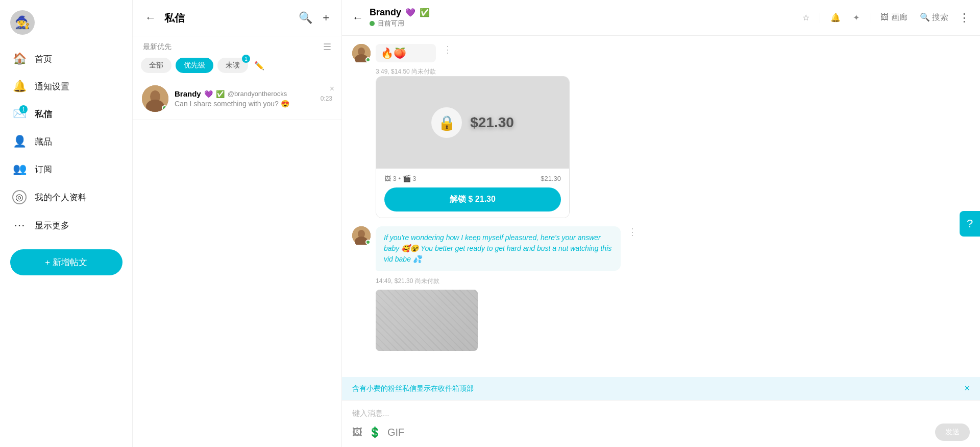 This screenshot has height=447, width=980. Describe the element at coordinates (372, 23) in the screenshot. I see `status-dot` at that location.